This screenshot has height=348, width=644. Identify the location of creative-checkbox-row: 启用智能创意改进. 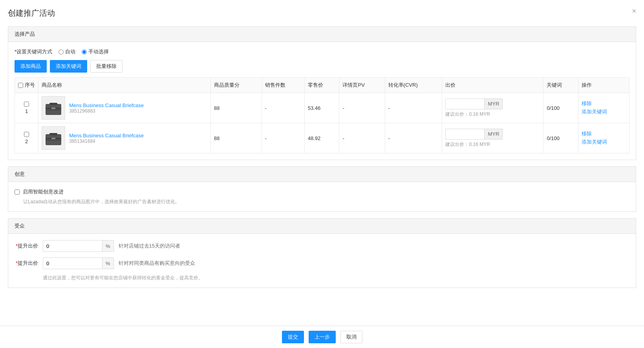
(322, 192).